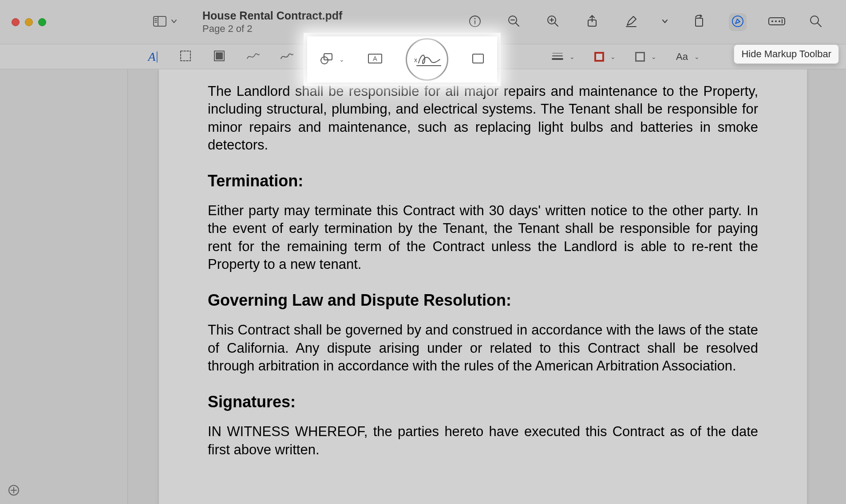  I want to click on fill-color-icon, so click(640, 57).